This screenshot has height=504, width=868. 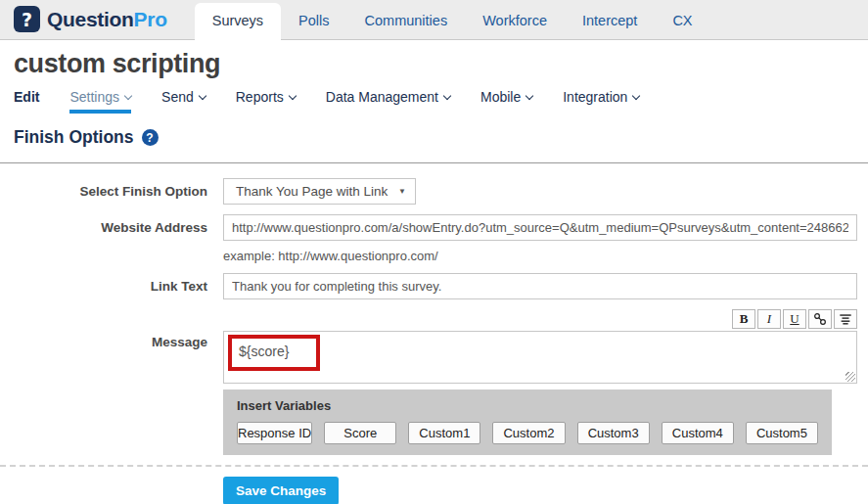 What do you see at coordinates (540, 319) in the screenshot?
I see `rich-text-toolbar: B I U` at bounding box center [540, 319].